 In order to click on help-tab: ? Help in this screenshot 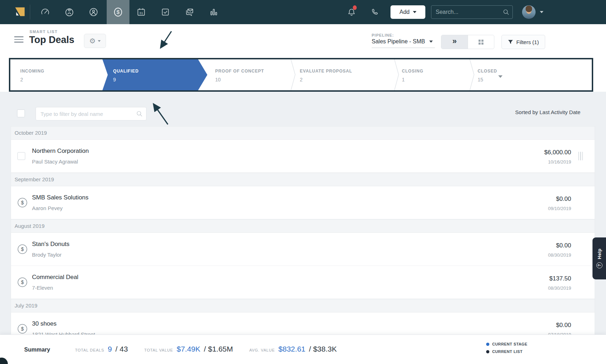, I will do `click(599, 258)`.